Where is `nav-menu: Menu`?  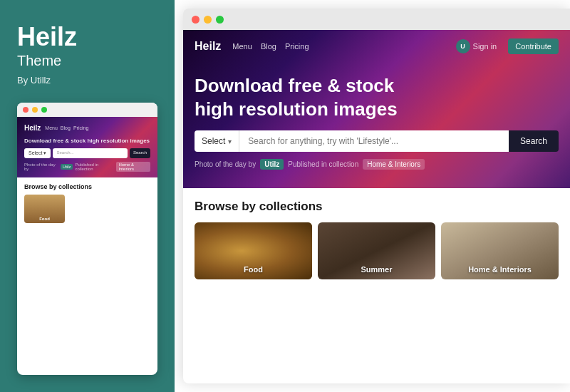
nav-menu: Menu is located at coordinates (242, 46).